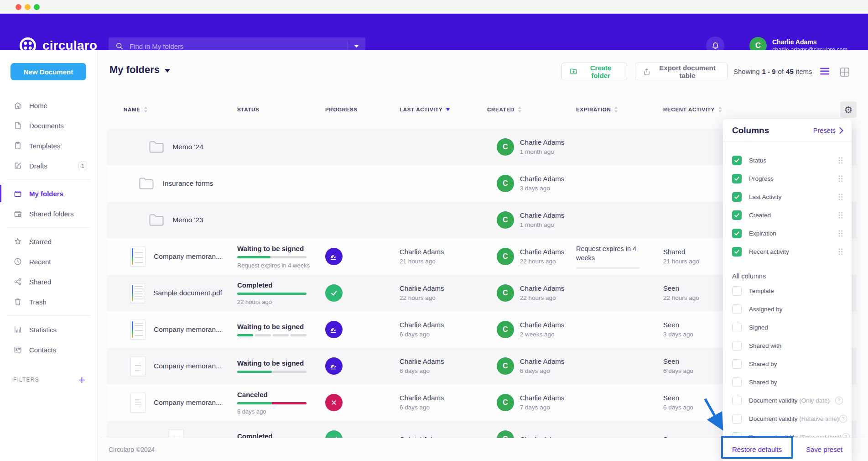  Describe the element at coordinates (542, 371) in the screenshot. I see `created-time: 6 days ago` at that location.